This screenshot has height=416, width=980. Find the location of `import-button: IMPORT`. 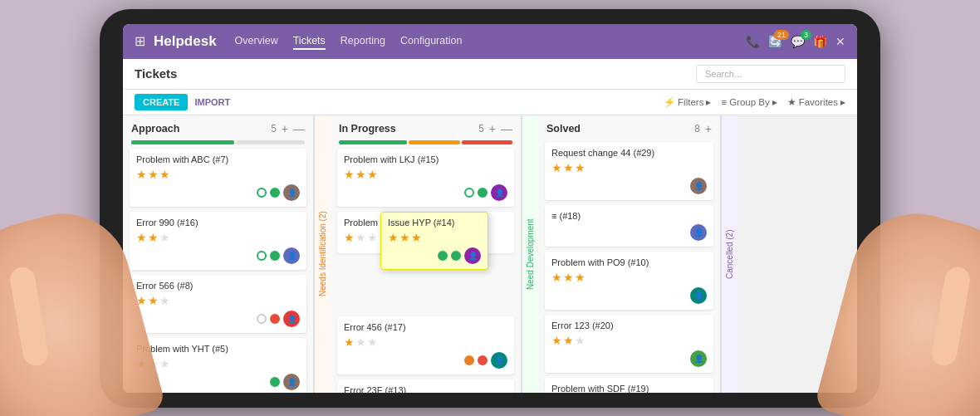

import-button: IMPORT is located at coordinates (213, 102).